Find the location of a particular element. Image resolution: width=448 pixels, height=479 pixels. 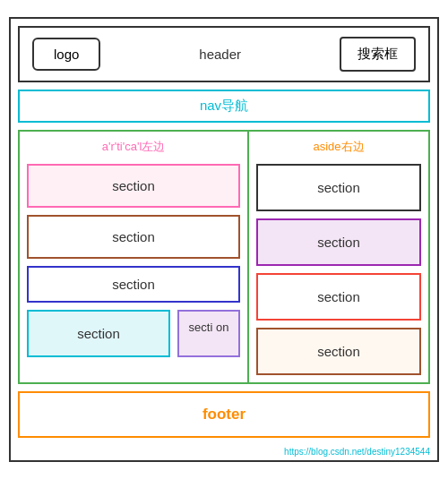

aside-section-brown: section is located at coordinates (339, 351).